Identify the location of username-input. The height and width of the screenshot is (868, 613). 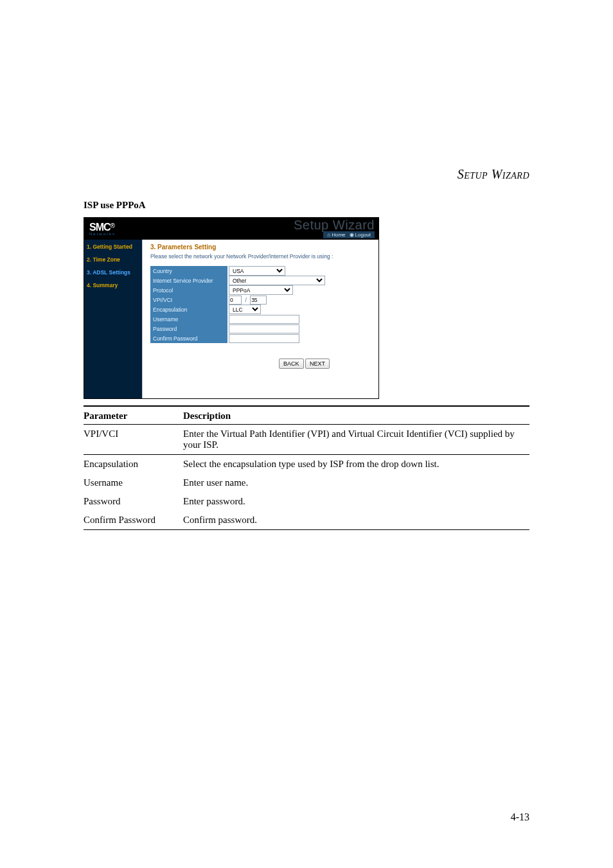
(264, 319).